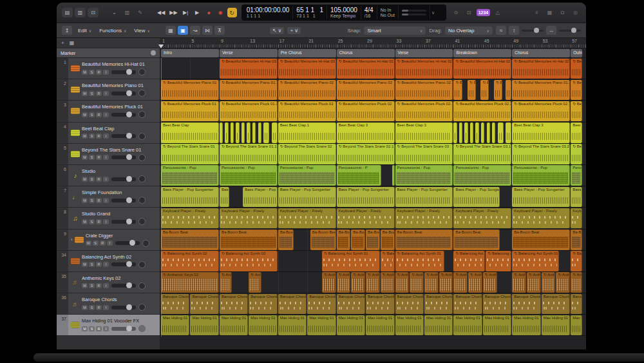  What do you see at coordinates (114, 261) in the screenshot?
I see `track-header-card: Balancing Act Synth 02MSRI` at bounding box center [114, 261].